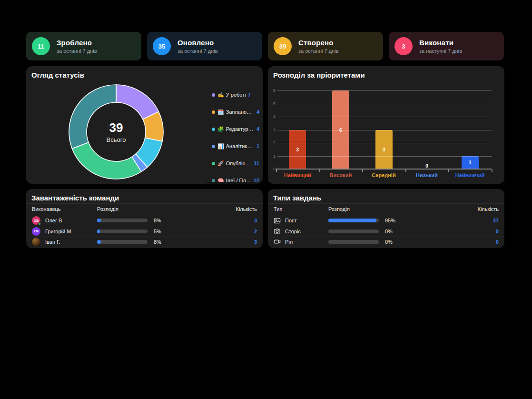  I want to click on x-axis-category-label: Найнижчий, so click(470, 175).